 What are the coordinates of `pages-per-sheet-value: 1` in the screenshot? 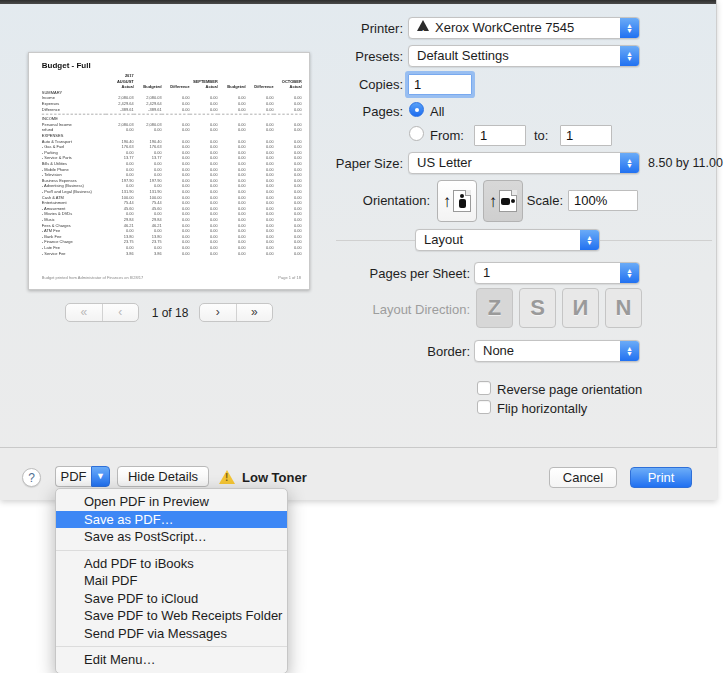 It's located at (550, 273).